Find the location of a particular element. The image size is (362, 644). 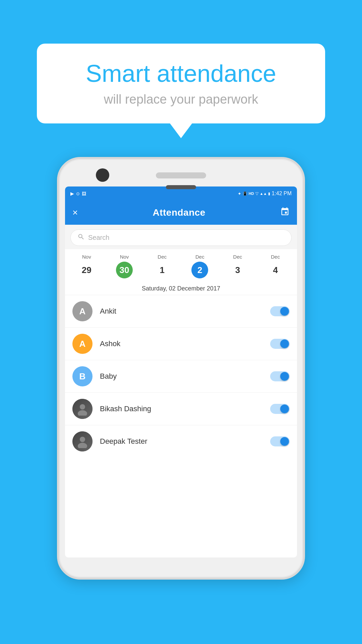

speech-bubble: Smart attendance will replace your paper… is located at coordinates (181, 84).